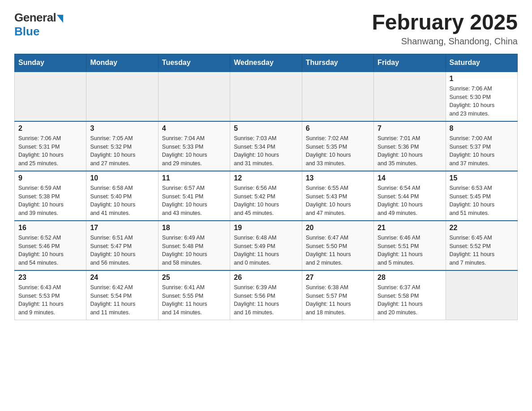 This screenshot has height=411, width=532. I want to click on day-of-week-header: Sunday, so click(51, 63).